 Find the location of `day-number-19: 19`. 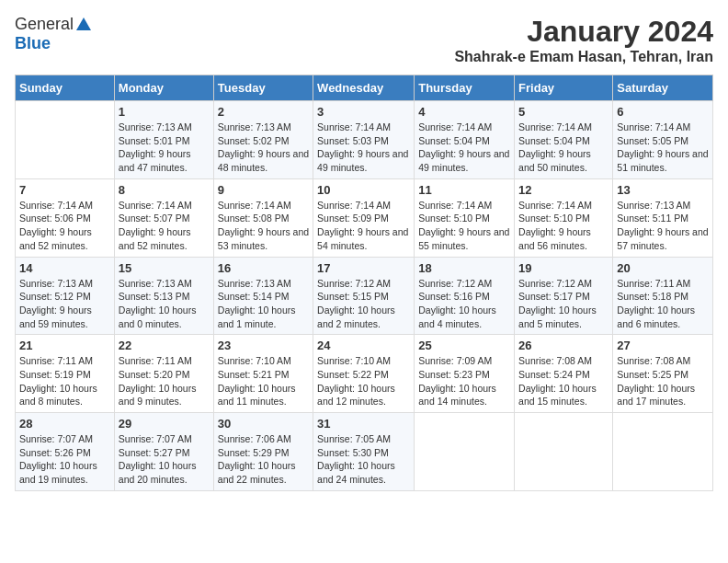

day-number-19: 19 is located at coordinates (563, 269).